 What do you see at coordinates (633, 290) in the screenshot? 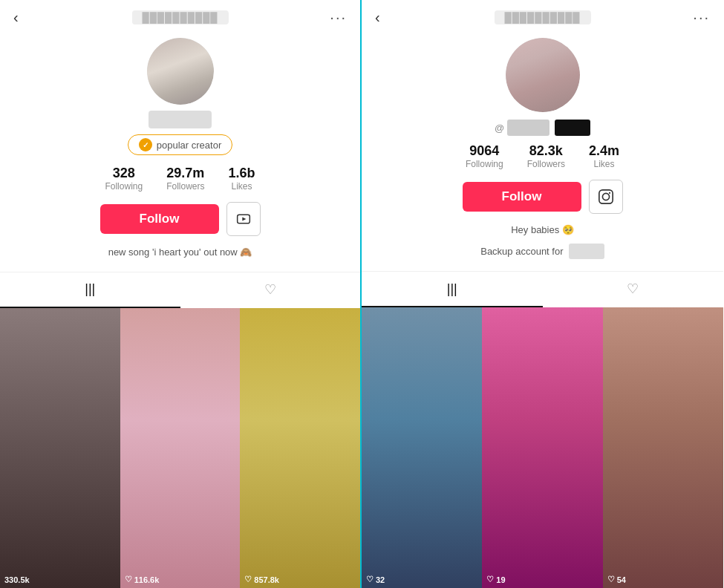
I see `right-tab-heart: ♡` at bounding box center [633, 290].